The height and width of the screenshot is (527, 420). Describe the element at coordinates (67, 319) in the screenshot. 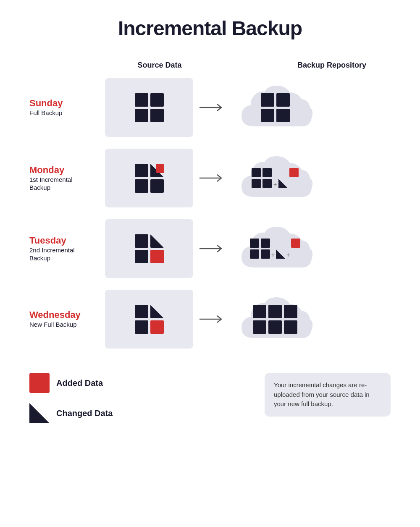

I see `day-label-wednesday: Wednesday New Full Backup` at that location.